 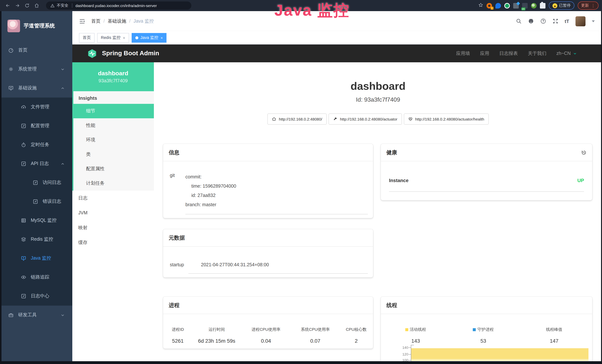 What do you see at coordinates (8, 5) in the screenshot?
I see `browser-back-button` at bounding box center [8, 5].